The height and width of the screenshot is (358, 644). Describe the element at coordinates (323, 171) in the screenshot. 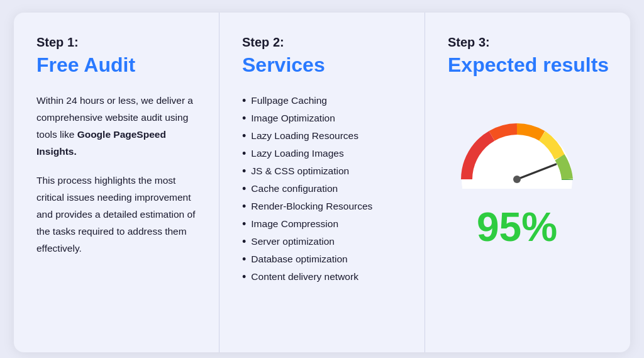

I see `service-item: JS & CSS optimization` at that location.